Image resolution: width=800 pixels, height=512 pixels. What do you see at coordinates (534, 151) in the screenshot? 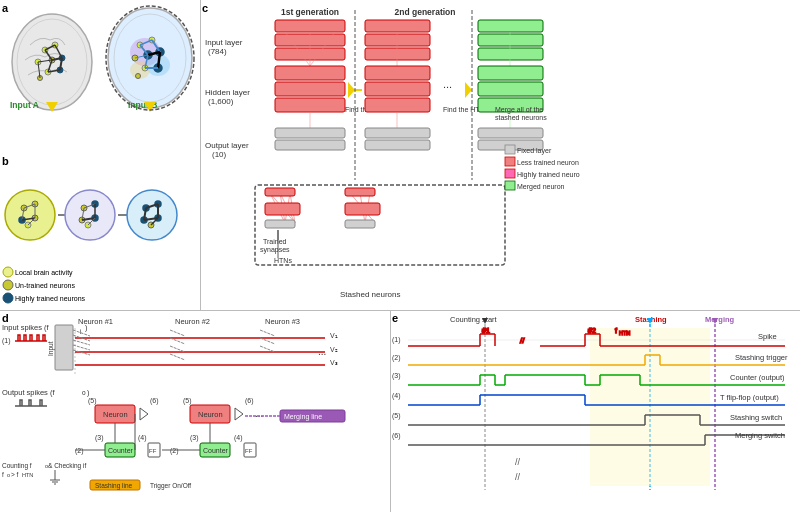
I see `svg-text: Fixed layer` at bounding box center [534, 151].